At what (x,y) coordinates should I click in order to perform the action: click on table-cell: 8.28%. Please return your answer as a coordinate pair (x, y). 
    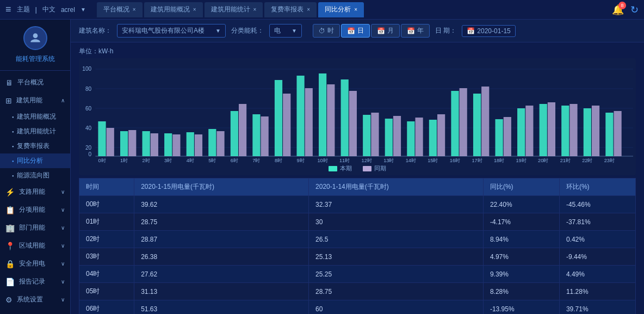
    Looking at the image, I should click on (521, 292).